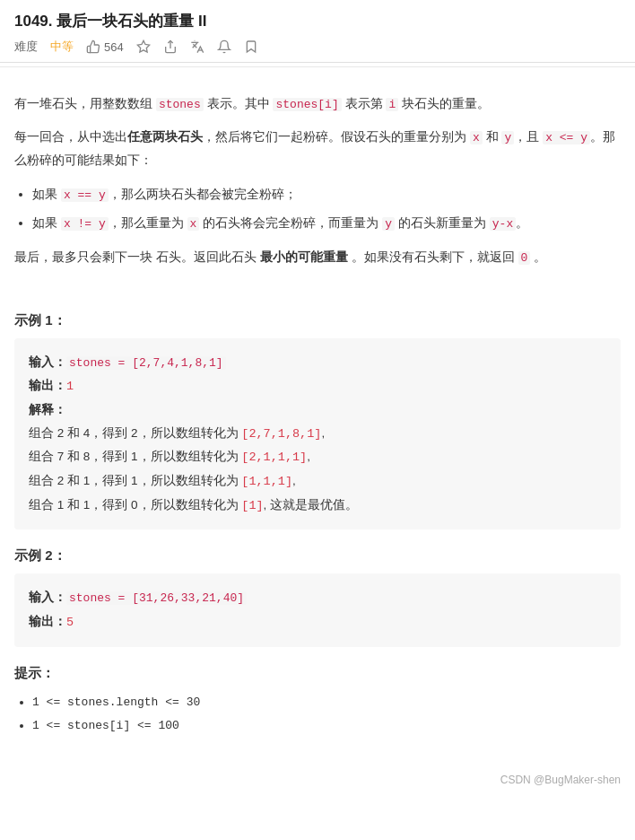 The height and width of the screenshot is (840, 635). I want to click on inline-code-xeqy: x == y, so click(84, 196).